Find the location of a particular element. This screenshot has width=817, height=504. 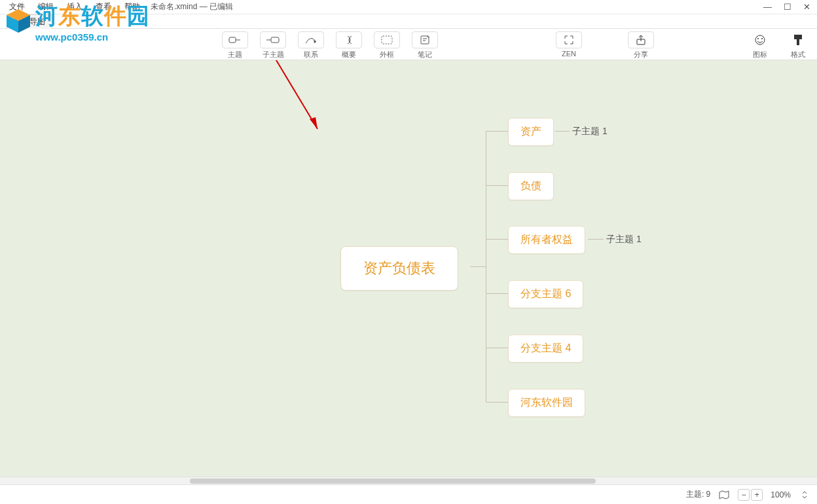

toolbar-note-button: 笔记 is located at coordinates (425, 46).